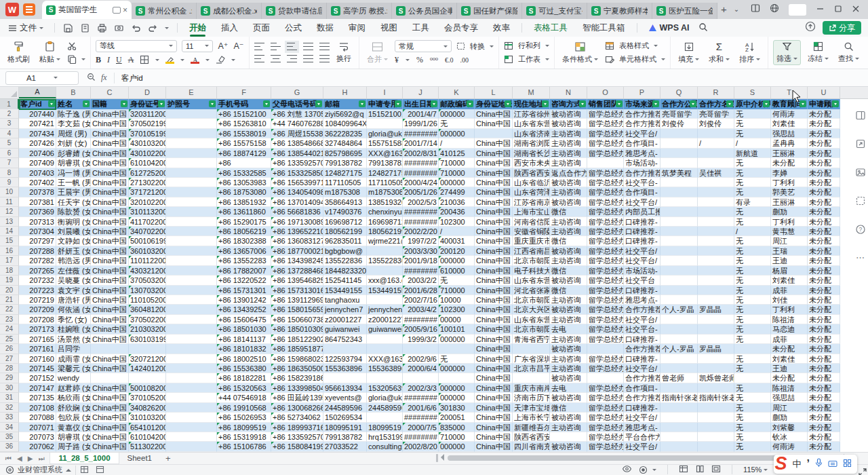 The height and width of the screenshot is (475, 868). I want to click on help-icon: ?, so click(861, 231).